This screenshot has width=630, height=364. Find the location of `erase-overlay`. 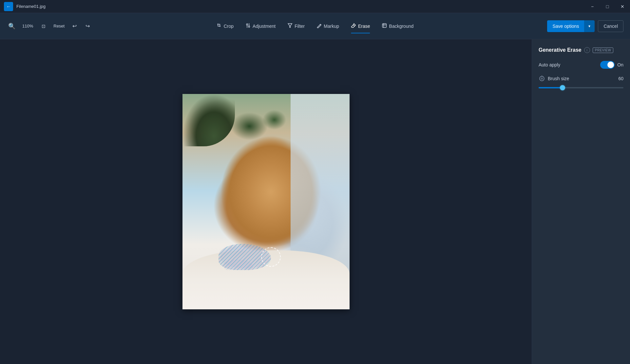

erase-overlay is located at coordinates (251, 254).